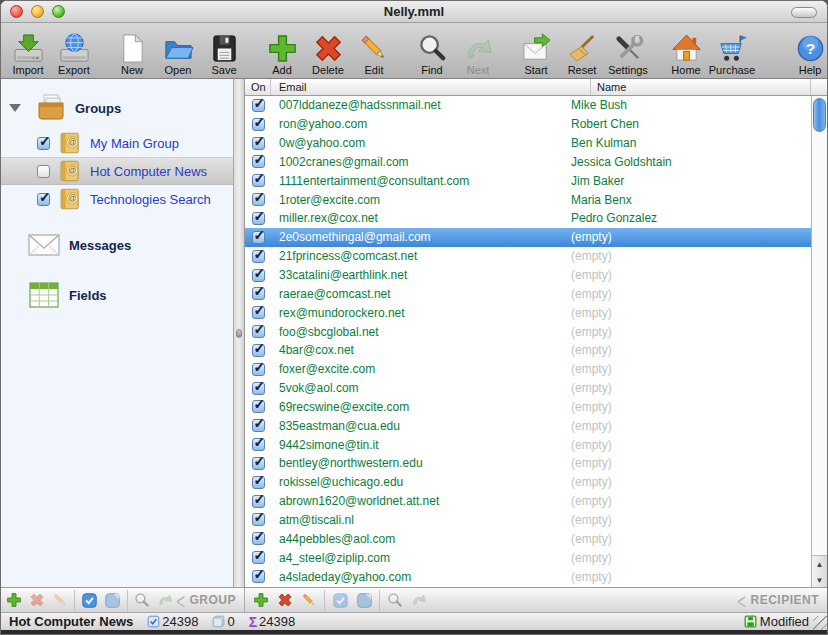 This screenshot has height=635, width=828. I want to click on table-row: raerae@comcast.net (empty), so click(528, 294).